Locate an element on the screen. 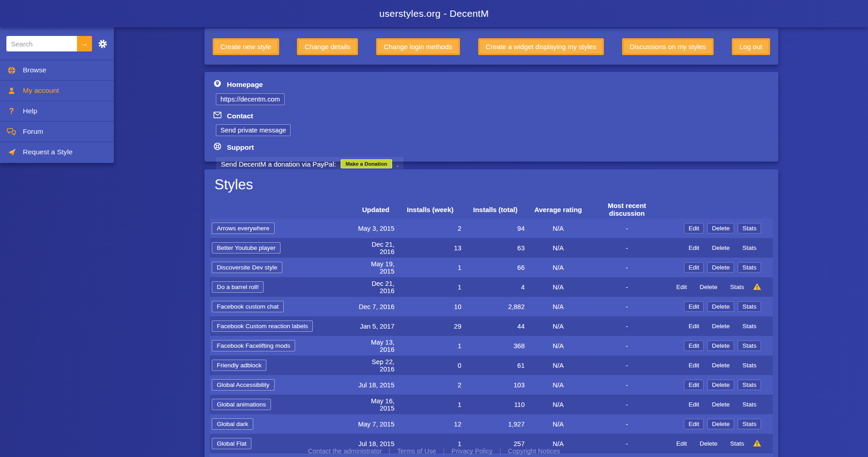 The height and width of the screenshot is (457, 868). updated-cell: May 7, 2015 is located at coordinates (376, 424).